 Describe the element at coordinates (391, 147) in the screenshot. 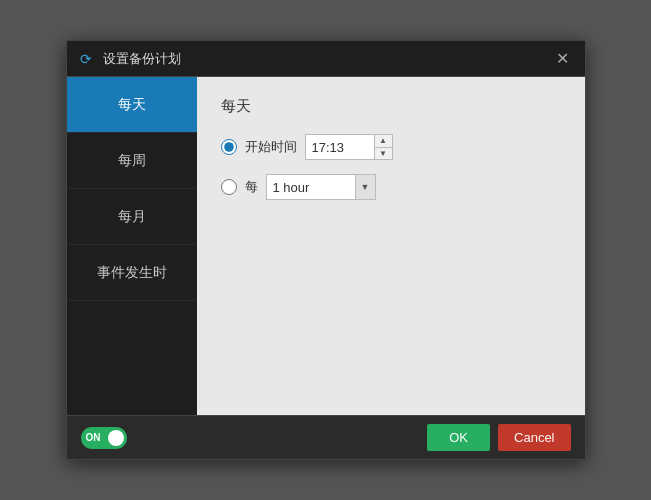

I see `start-time-row: 开始时间 ▲ ▼` at that location.